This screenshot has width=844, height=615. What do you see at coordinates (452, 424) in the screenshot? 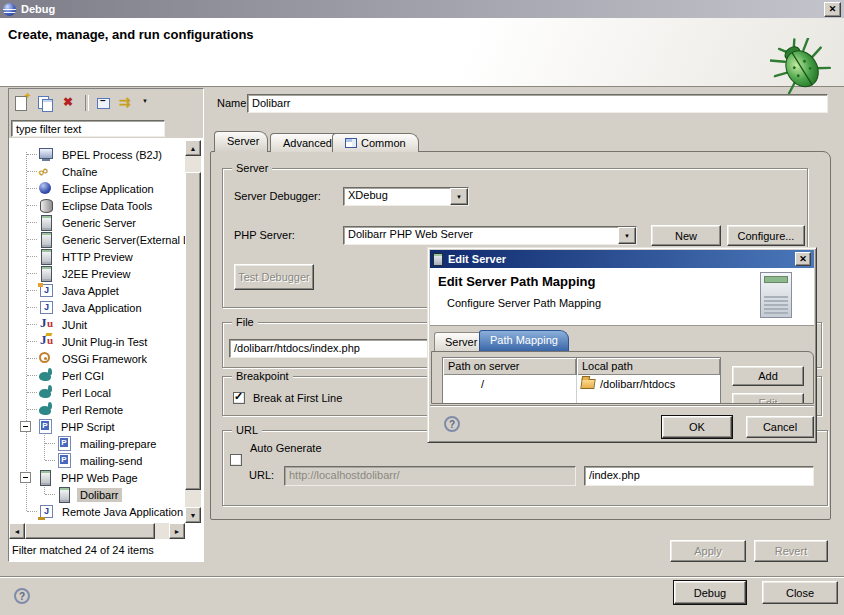
I see `dialog-help-icon: ?` at bounding box center [452, 424].